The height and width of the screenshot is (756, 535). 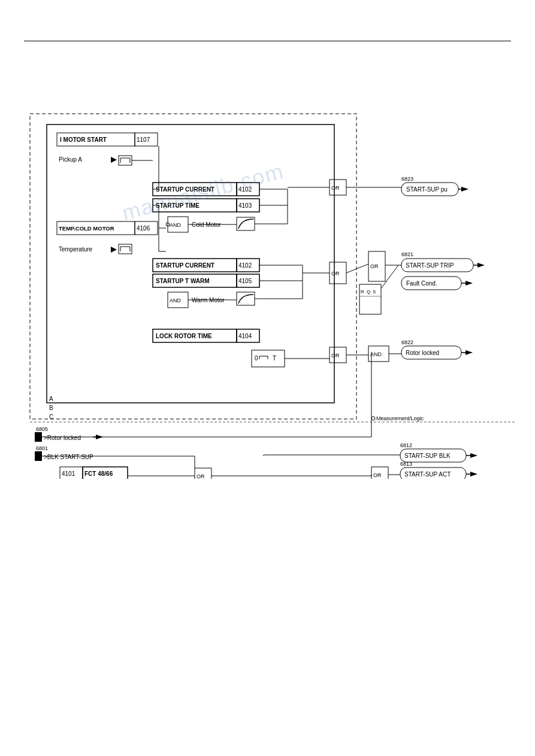 What do you see at coordinates (428, 474) in the screenshot?
I see `start-sup-act-label: START-SUP ACT` at bounding box center [428, 474].